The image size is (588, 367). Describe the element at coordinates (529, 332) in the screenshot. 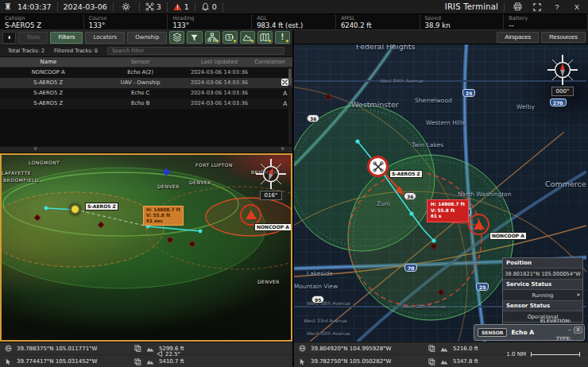

I see `sensor-info-bar: SENSOR Echo A ELEVATION: -- TYPE: Radar …` at that location.